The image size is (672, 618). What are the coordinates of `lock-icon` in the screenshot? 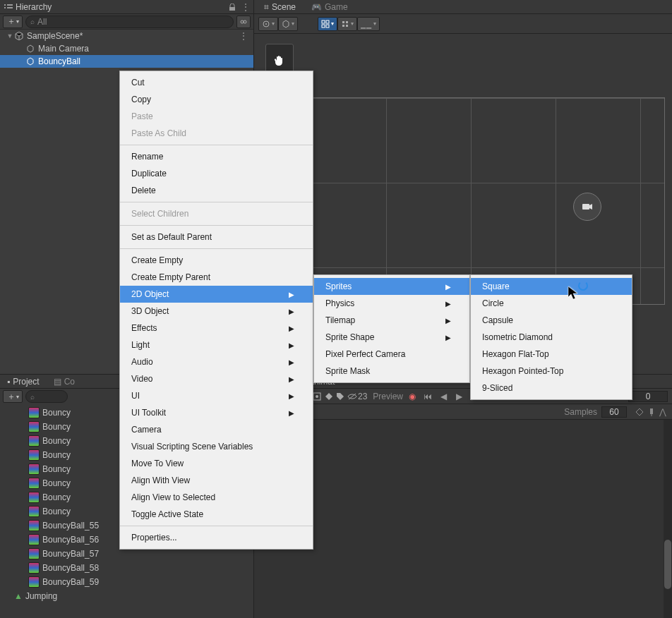 It's located at (232, 7).